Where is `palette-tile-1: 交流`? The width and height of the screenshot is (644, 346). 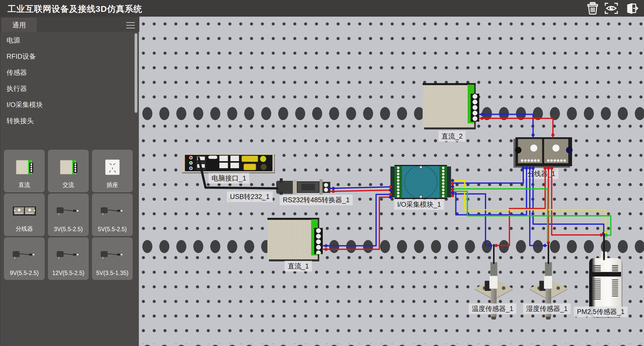
palette-tile-1: 交流 is located at coordinates (68, 171).